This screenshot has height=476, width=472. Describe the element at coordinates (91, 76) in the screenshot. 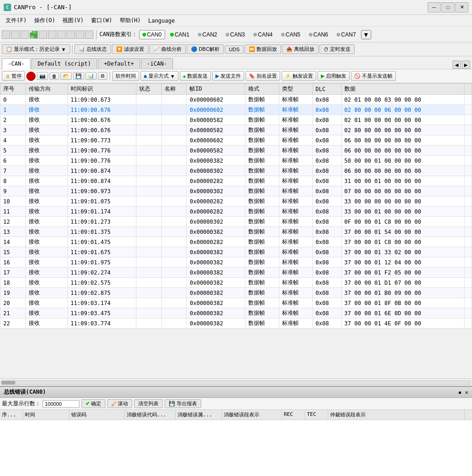

I see `export-btn: 📊` at that location.